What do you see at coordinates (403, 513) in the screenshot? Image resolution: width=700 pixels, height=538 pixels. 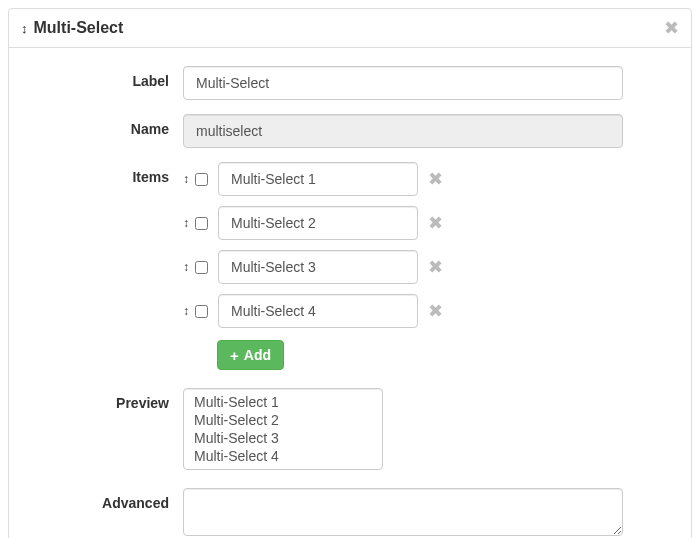 I see `advanced-wrap` at bounding box center [403, 513].